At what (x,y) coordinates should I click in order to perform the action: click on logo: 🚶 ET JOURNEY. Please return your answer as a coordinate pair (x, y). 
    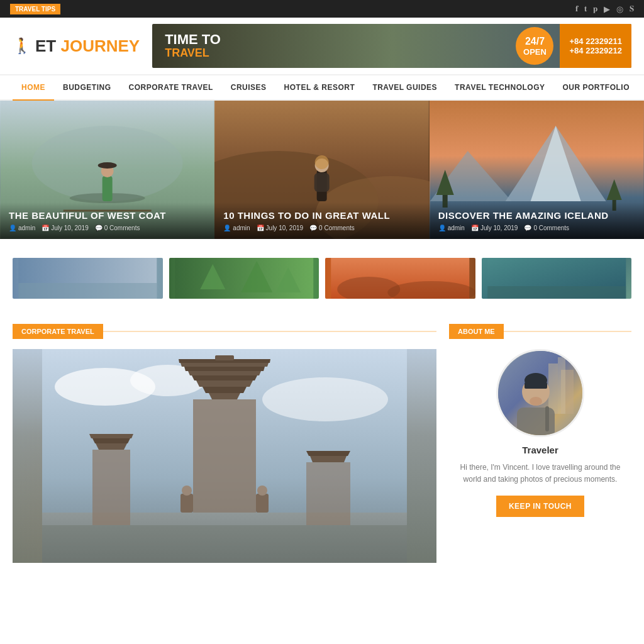
    Looking at the image, I should click on (76, 47).